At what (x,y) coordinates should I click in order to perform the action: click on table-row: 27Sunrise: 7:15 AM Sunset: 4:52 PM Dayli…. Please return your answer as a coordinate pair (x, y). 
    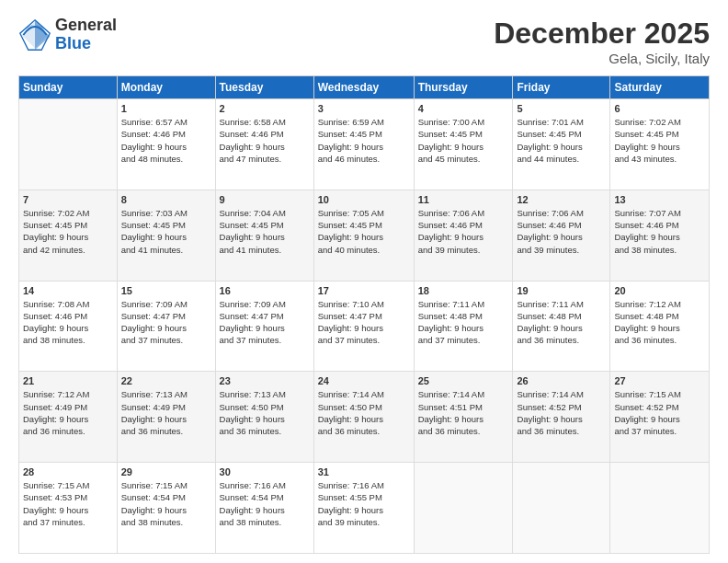
    Looking at the image, I should click on (660, 418).